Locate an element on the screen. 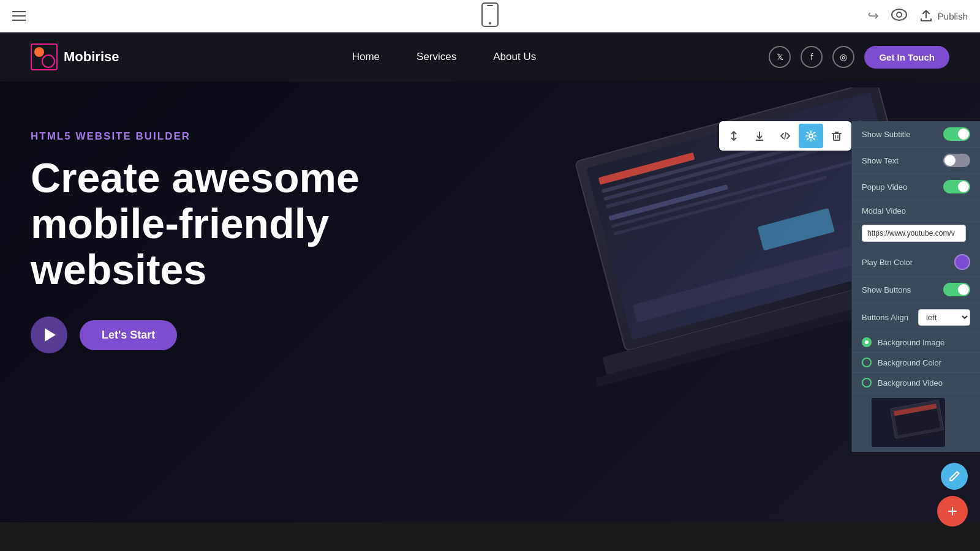 This screenshot has width=980, height=551. play-button is located at coordinates (49, 335).